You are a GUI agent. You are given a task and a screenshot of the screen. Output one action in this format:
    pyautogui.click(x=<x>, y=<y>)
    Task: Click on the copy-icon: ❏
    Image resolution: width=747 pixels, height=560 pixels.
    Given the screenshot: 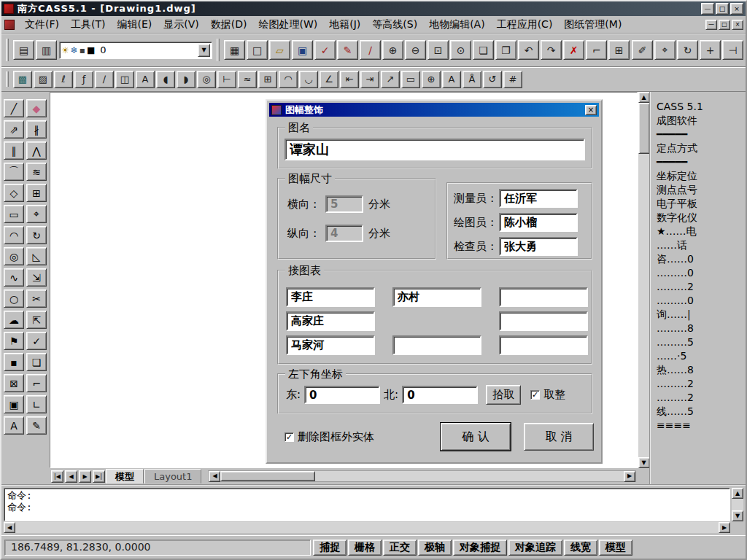 What is the action you would take?
    pyautogui.click(x=483, y=50)
    